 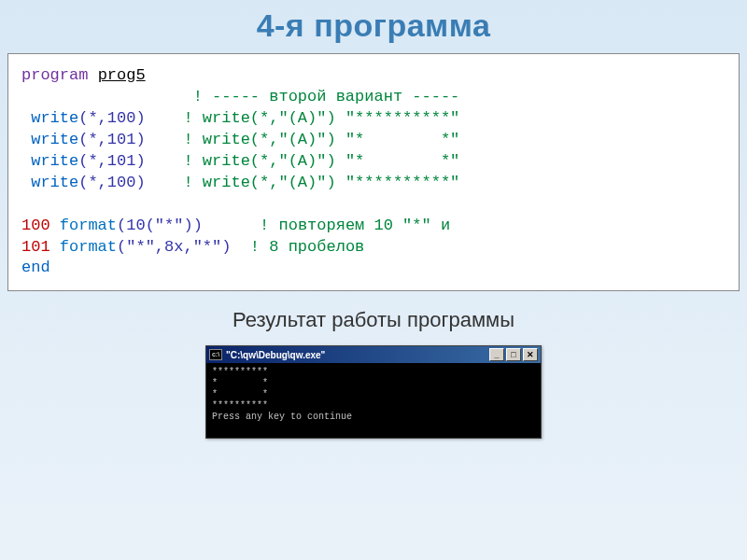 What do you see at coordinates (514, 355) in the screenshot?
I see `maximize-button: □` at bounding box center [514, 355].